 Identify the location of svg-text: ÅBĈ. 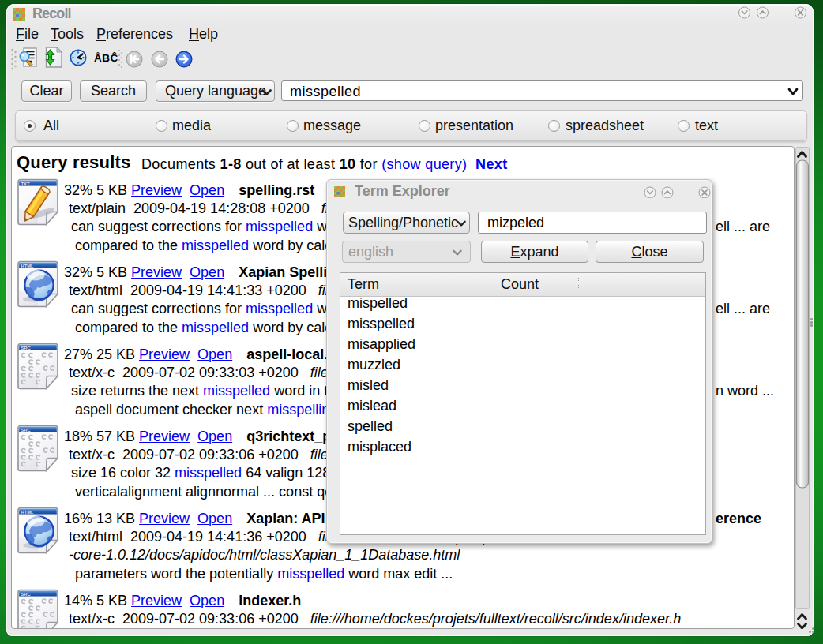
(106, 58).